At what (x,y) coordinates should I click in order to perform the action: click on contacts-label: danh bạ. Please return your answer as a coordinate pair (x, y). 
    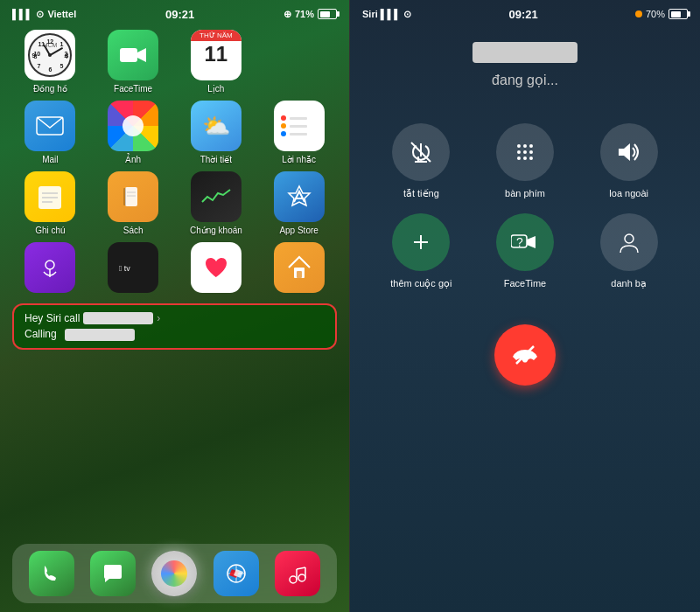
    Looking at the image, I should click on (628, 283).